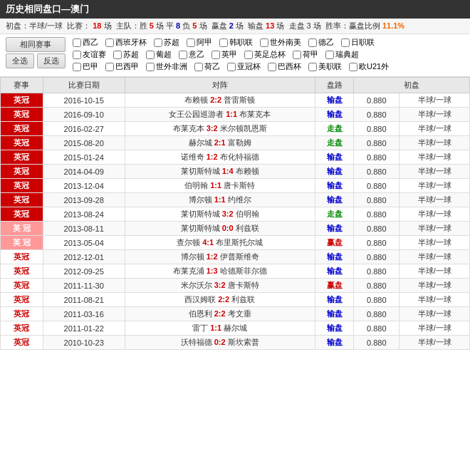 This screenshot has width=470, height=476. Describe the element at coordinates (234, 67) in the screenshot. I see `filter-row-3: 巴甲 巴西甲 世外非洲 荷乙 亚冠杯 巴西杯 美职联 欧U21外` at that location.